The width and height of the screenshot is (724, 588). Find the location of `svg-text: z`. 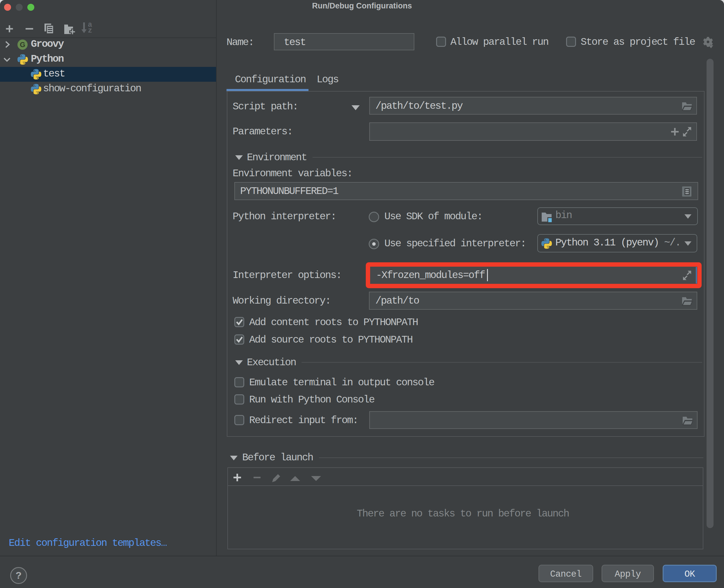

svg-text: z is located at coordinates (90, 30).